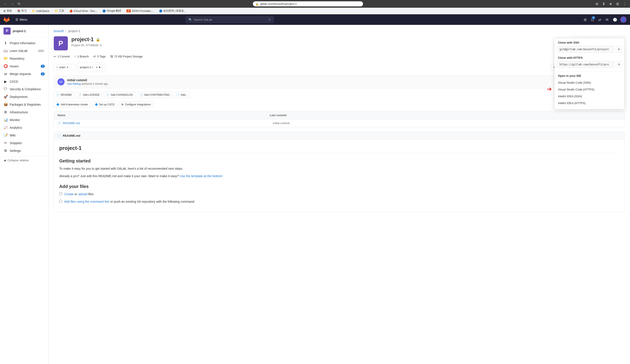 This screenshot has width=630, height=364. I want to click on sidebar-item-repository: 📁 Repository, so click(24, 58).